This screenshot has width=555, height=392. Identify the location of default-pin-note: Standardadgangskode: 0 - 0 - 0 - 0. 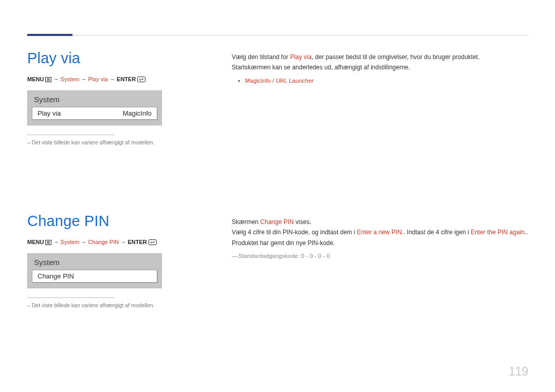
(381, 256).